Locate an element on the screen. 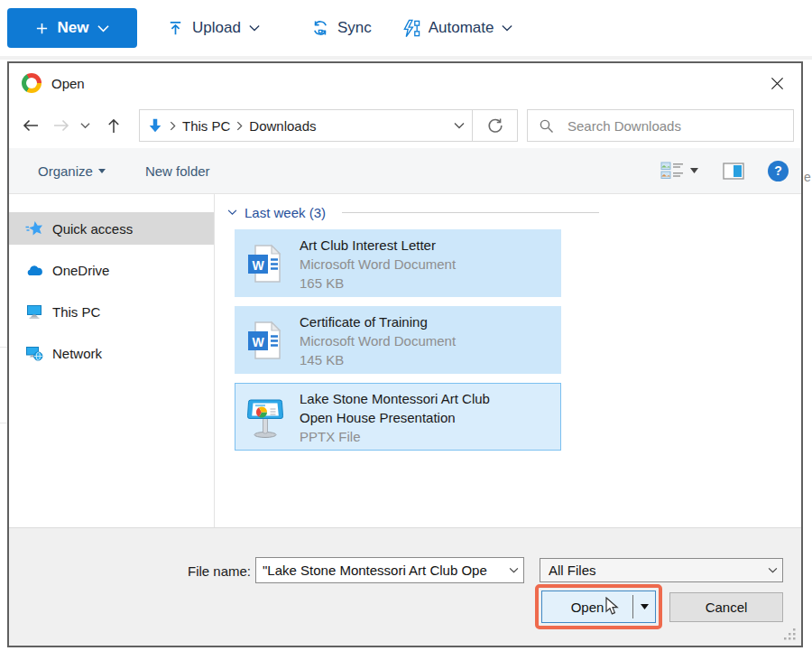 This screenshot has width=812, height=651. filename-input is located at coordinates (380, 571).